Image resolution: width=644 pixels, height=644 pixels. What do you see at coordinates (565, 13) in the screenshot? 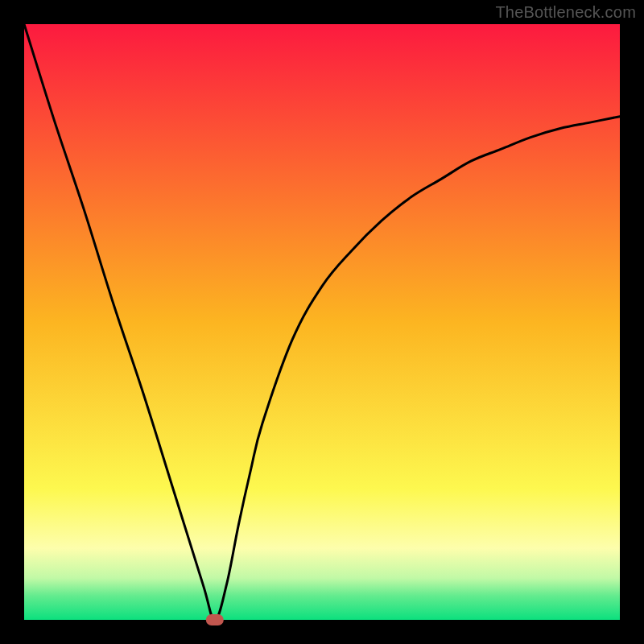
I see `watermark-text: TheBottleneck.com` at bounding box center [565, 13].